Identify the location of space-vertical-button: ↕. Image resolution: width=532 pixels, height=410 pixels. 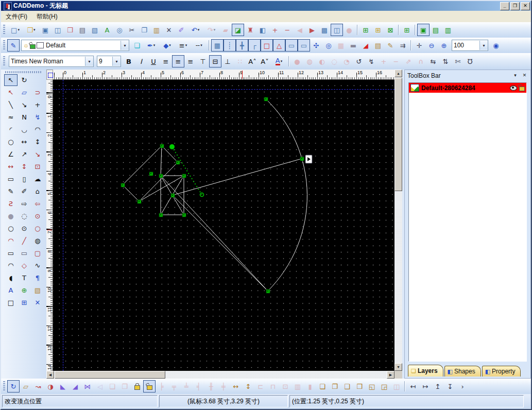
(248, 386).